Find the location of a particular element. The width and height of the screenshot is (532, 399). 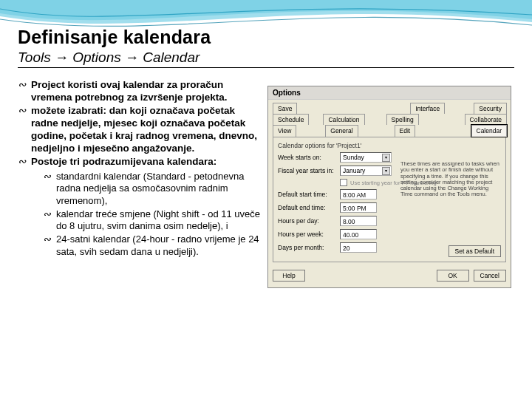

label-hpd: Hours per day: is located at coordinates (307, 221).